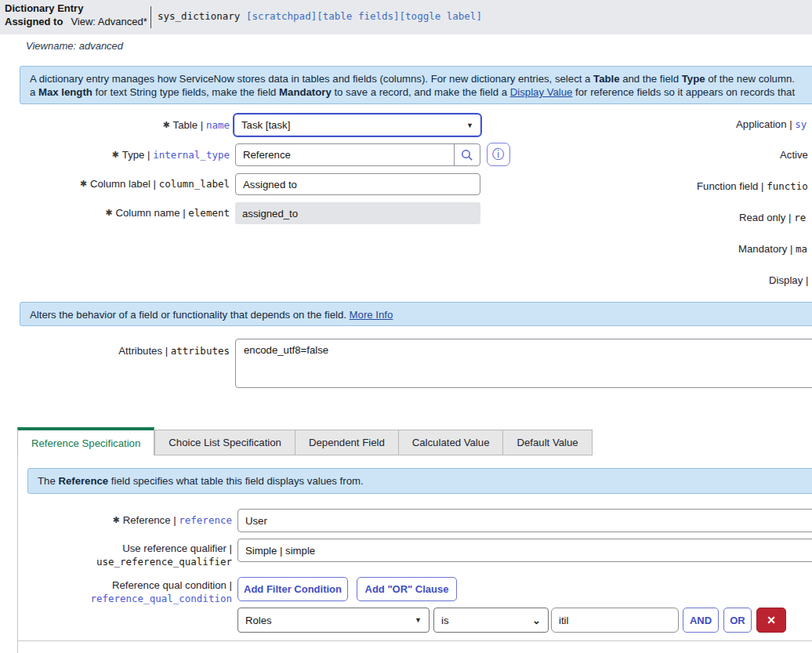 This screenshot has height=653, width=812. I want to click on info-text: for reference fields so it appears on re…, so click(683, 93).